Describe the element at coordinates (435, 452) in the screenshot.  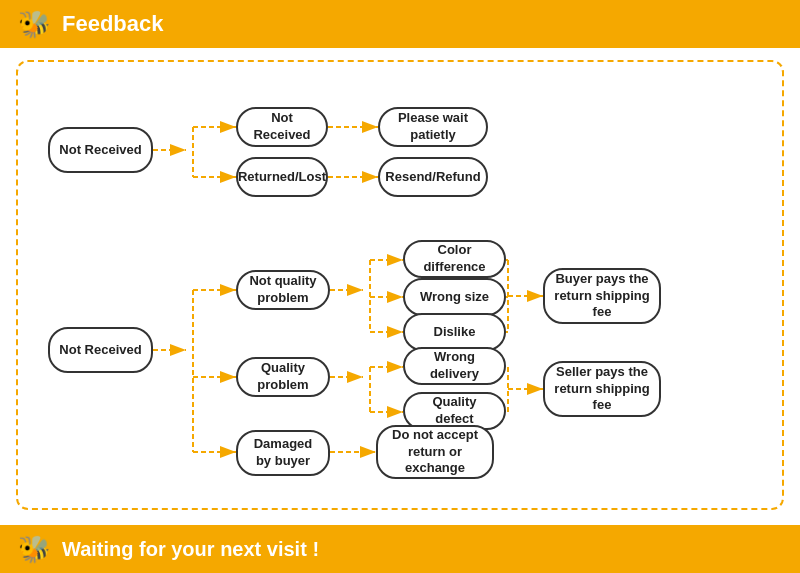
I see `node-do-not-accept: Do not accept return or exchange` at that location.